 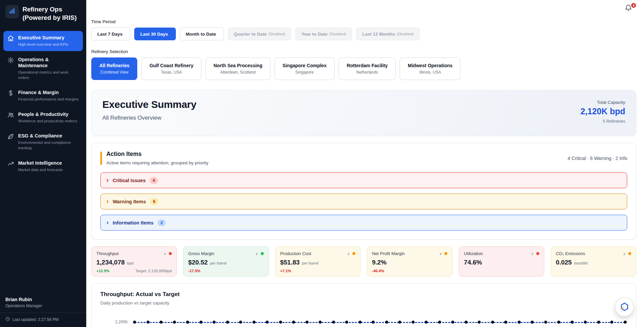 What do you see at coordinates (134, 261) in the screenshot?
I see `kpi-card-throughput: Throughput › 1,234,078 bpd +12.9% Target…` at bounding box center [134, 261].